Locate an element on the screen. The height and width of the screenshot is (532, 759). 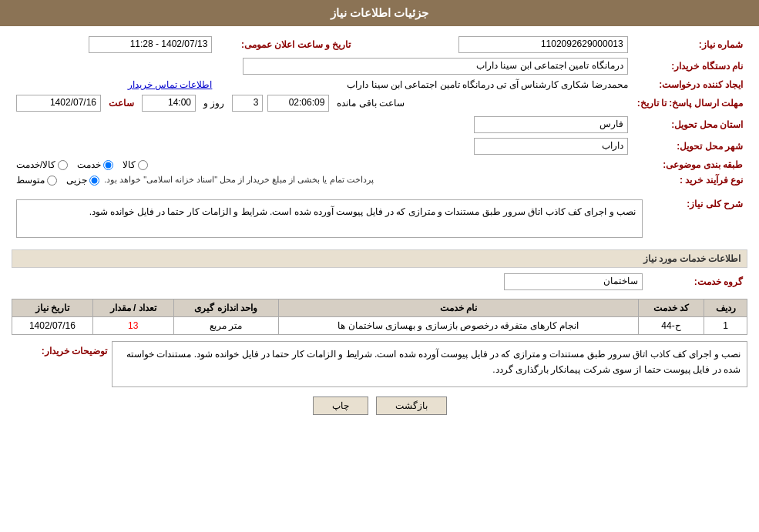
row-date: 1402/07/16 is located at coordinates (52, 326).